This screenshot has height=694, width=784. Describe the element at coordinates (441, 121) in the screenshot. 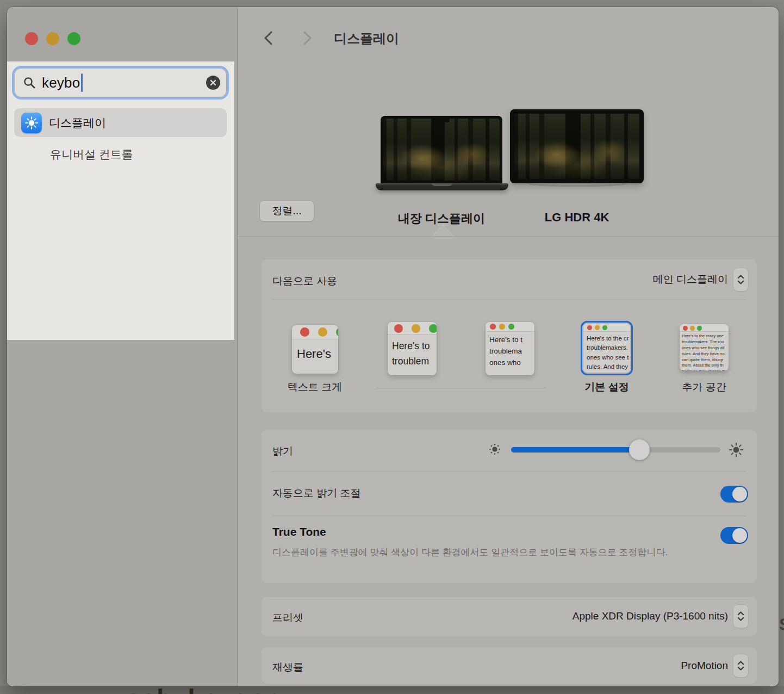

I see `laptop-notch` at that location.